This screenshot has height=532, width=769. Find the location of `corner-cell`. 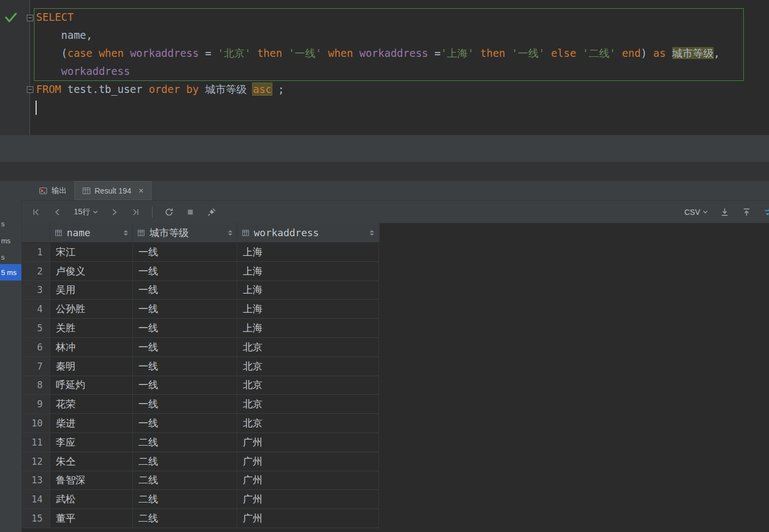

corner-cell is located at coordinates (36, 233).